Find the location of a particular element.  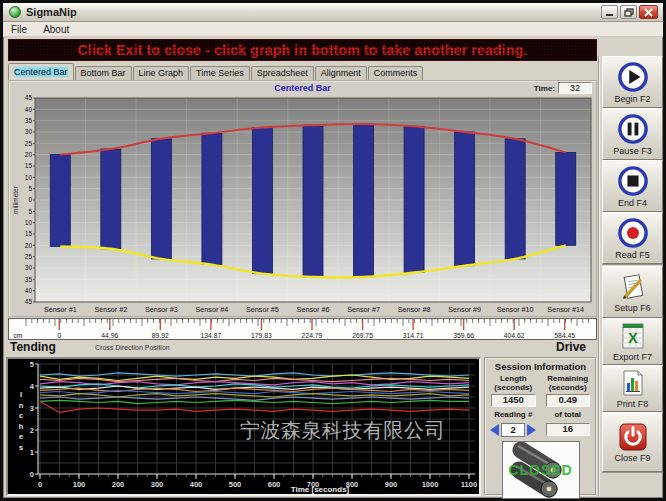

session-title: Session Information is located at coordinates (540, 366).